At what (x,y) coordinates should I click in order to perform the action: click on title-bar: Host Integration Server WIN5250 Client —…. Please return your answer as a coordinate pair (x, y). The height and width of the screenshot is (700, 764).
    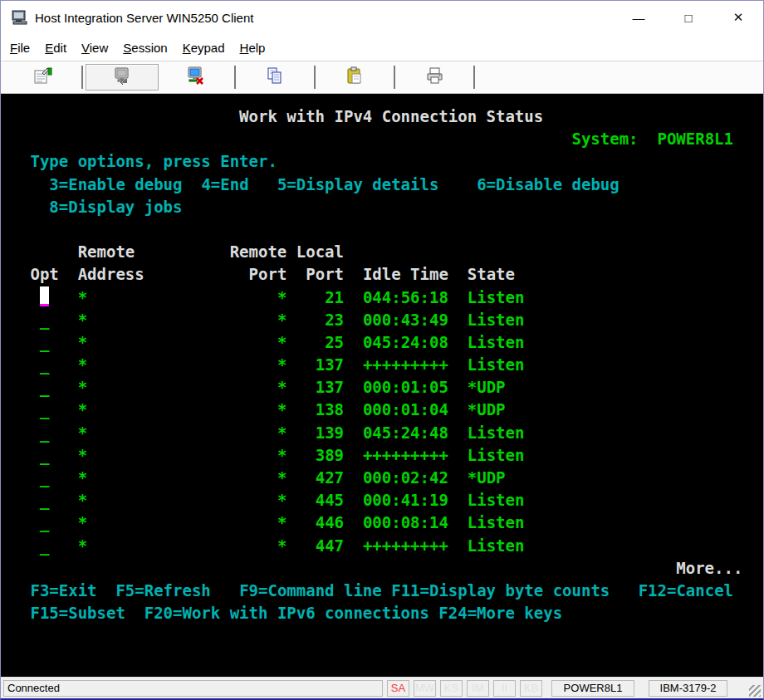
    Looking at the image, I should click on (382, 17).